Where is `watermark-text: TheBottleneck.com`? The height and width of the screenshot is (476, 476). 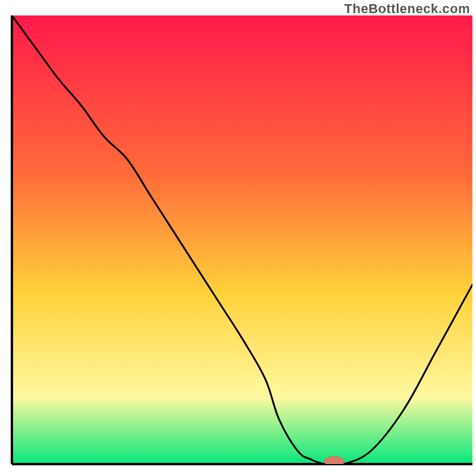 watermark-text: TheBottleneck.com is located at coordinates (407, 9).